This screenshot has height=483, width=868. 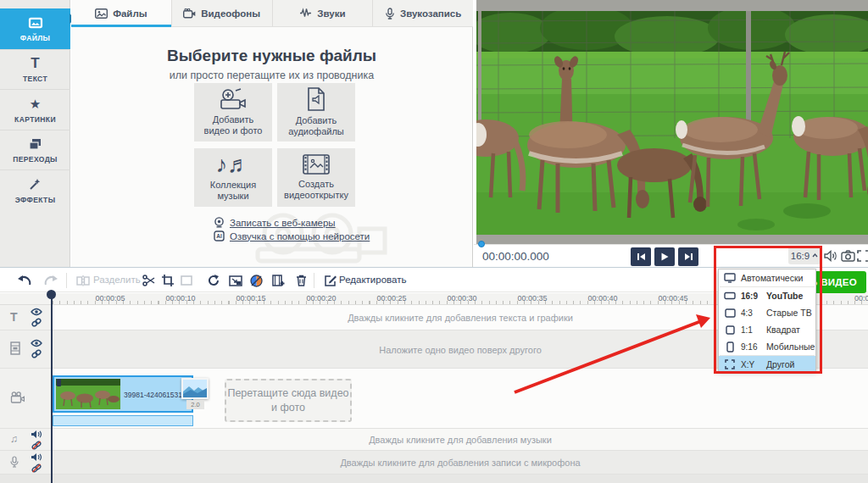 What do you see at coordinates (791, 347) in the screenshot?
I see `dropdown-label: Мобильные` at bounding box center [791, 347].